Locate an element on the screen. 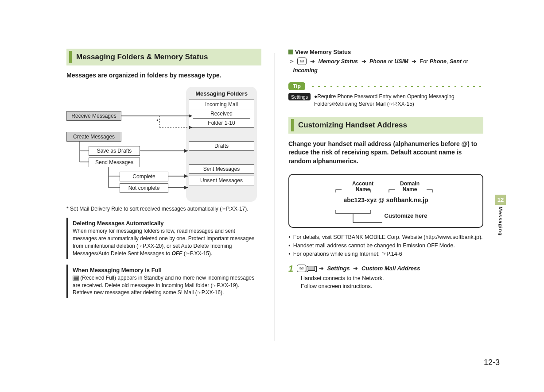  chapter-label: Messaging is located at coordinates (501, 221).